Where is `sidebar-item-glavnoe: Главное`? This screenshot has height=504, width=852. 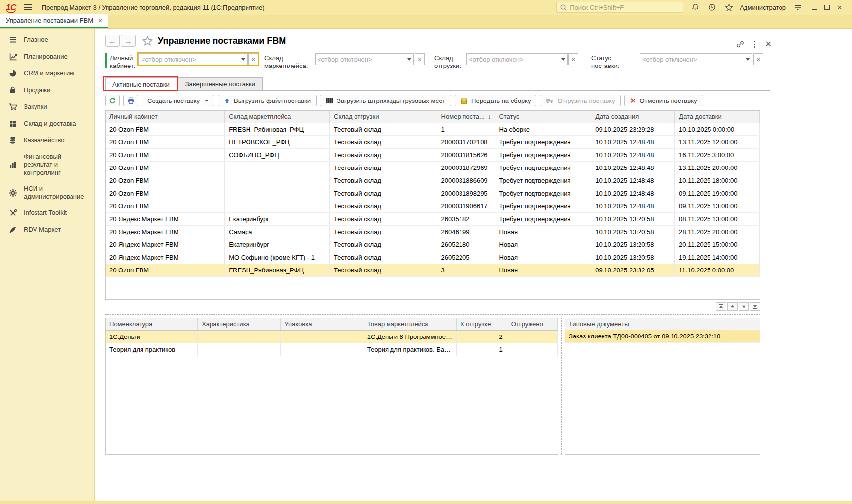 sidebar-item-glavnoe: Главное is located at coordinates (47, 40).